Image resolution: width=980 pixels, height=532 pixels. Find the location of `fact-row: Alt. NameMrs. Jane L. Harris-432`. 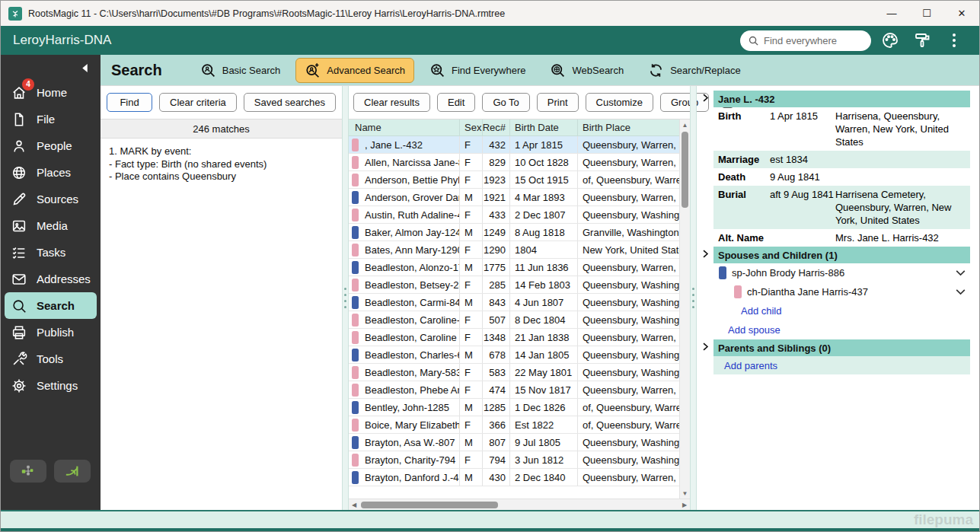

fact-row: Alt. NameMrs. Jane L. Harris-432 is located at coordinates (833, 237).